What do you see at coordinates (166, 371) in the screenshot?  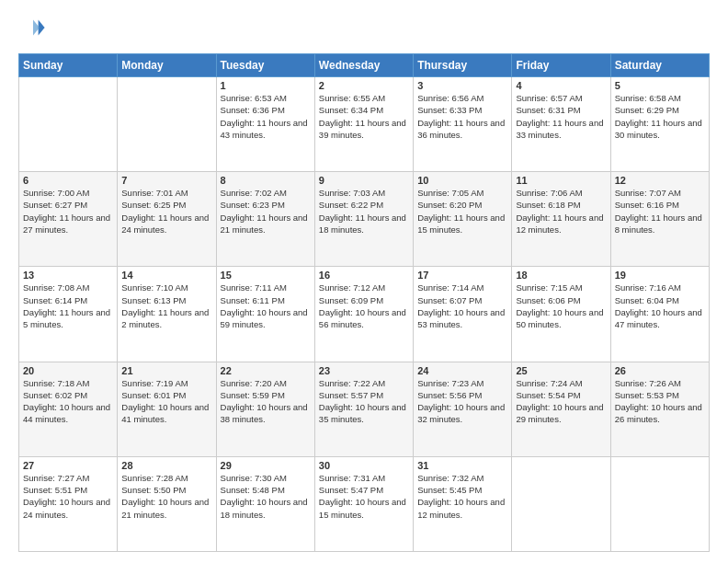 I see `day-number: 21` at bounding box center [166, 371].